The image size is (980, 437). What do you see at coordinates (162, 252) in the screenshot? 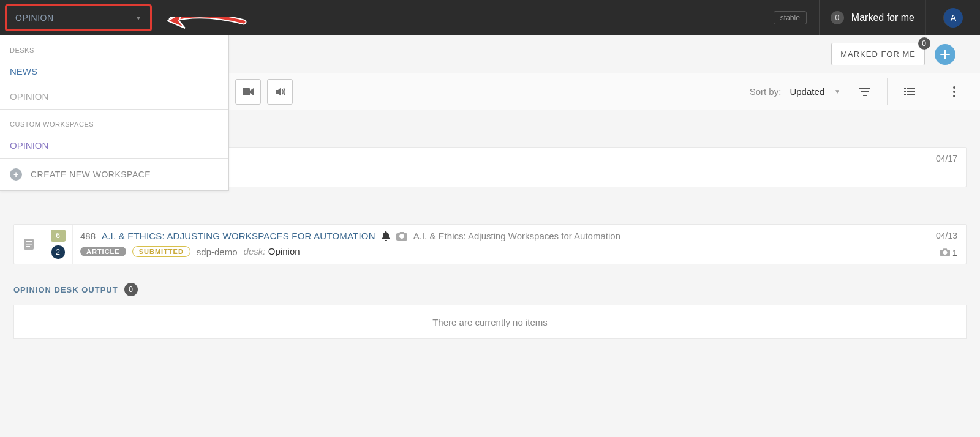
I see `submitted-chip: SUBMITTED` at bounding box center [162, 252].